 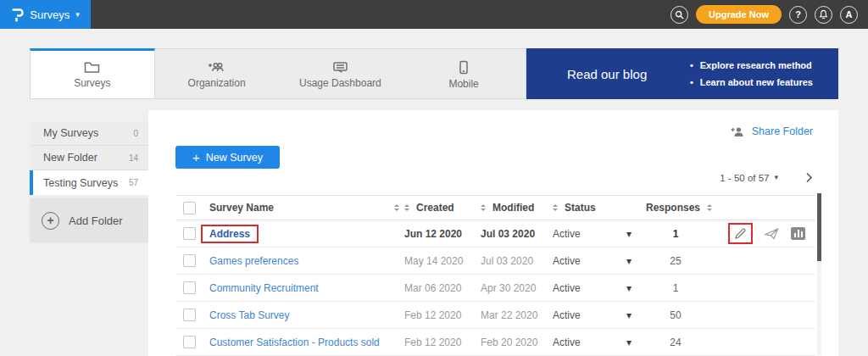 What do you see at coordinates (434, 14) in the screenshot?
I see `topbar: Surveys ▾ Upgrade Now ? A` at bounding box center [434, 14].